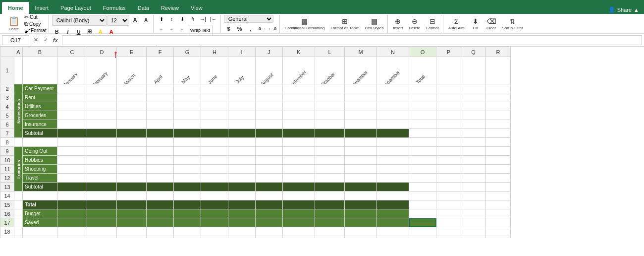 Image resolution: width=644 pixels, height=256 pixels. What do you see at coordinates (215, 178) in the screenshot?
I see `cell-h12` at bounding box center [215, 178].